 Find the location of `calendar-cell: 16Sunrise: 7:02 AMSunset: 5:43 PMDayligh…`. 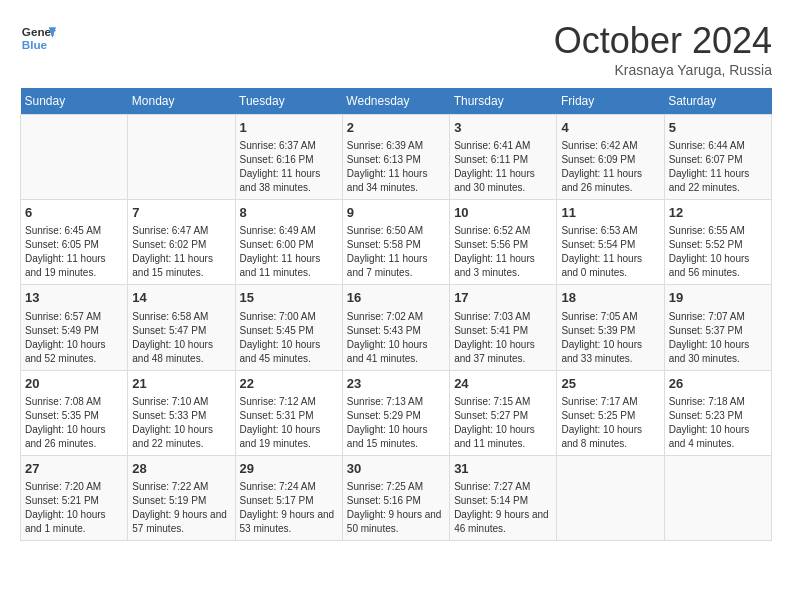

calendar-cell: 16Sunrise: 7:02 AMSunset: 5:43 PMDayligh… is located at coordinates (396, 328).